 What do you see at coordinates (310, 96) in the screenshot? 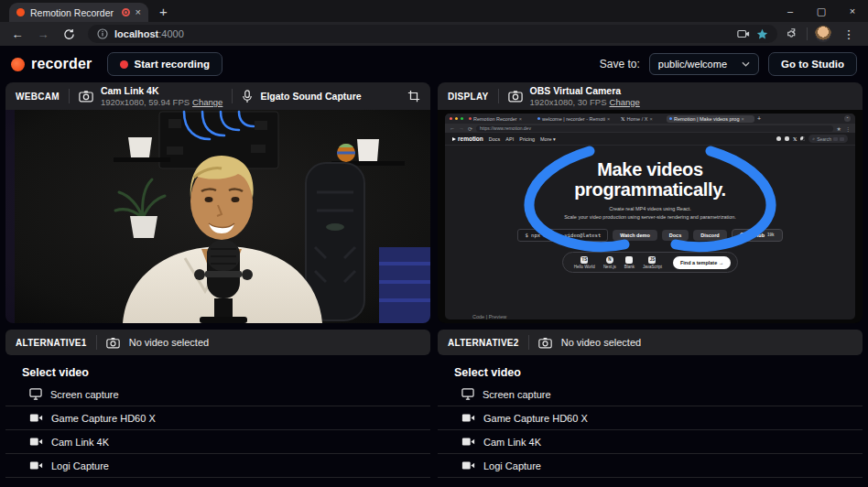
I see `mic-device-name: Elgato Sound Capture` at bounding box center [310, 96].